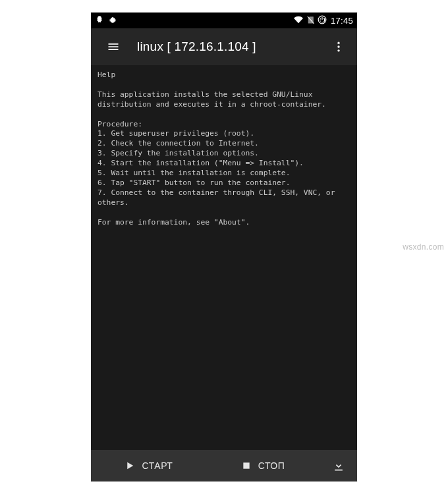 The height and width of the screenshot is (494, 448). Describe the element at coordinates (224, 47) in the screenshot. I see `app-toolbar: linux [ 172.16.1.104 ]` at that location.